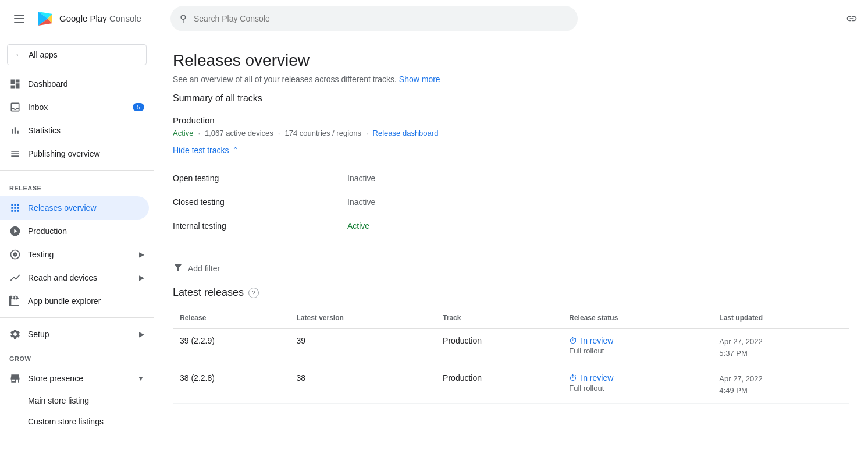 This screenshot has width=868, height=453. Describe the element at coordinates (77, 186) in the screenshot. I see `release-section-label: Release` at that location.